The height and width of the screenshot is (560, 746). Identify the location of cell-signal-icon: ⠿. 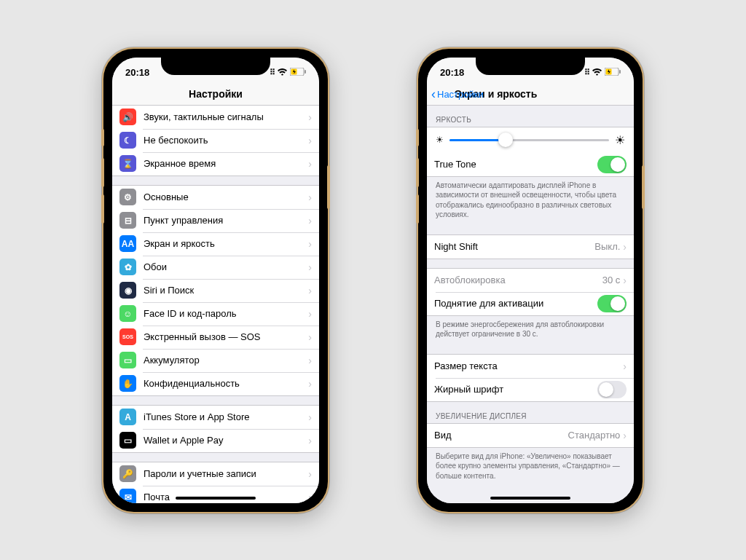
(272, 73).